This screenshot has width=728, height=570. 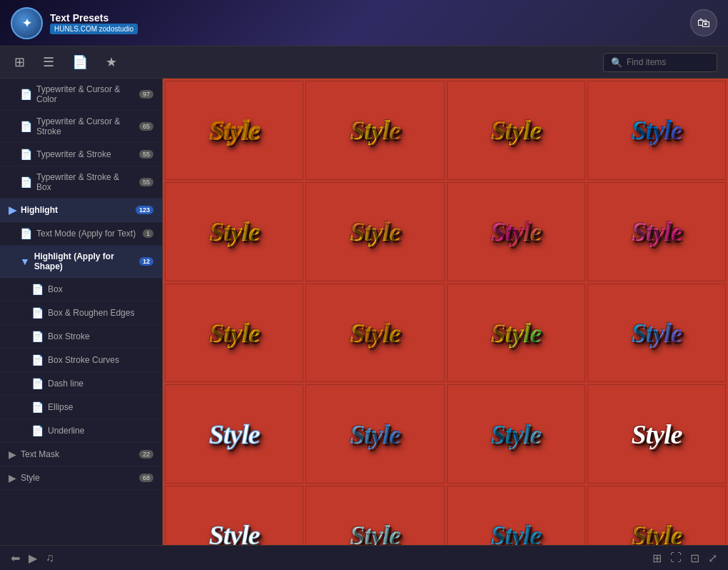 I want to click on doc-icon3: 📄, so click(x=26, y=154).